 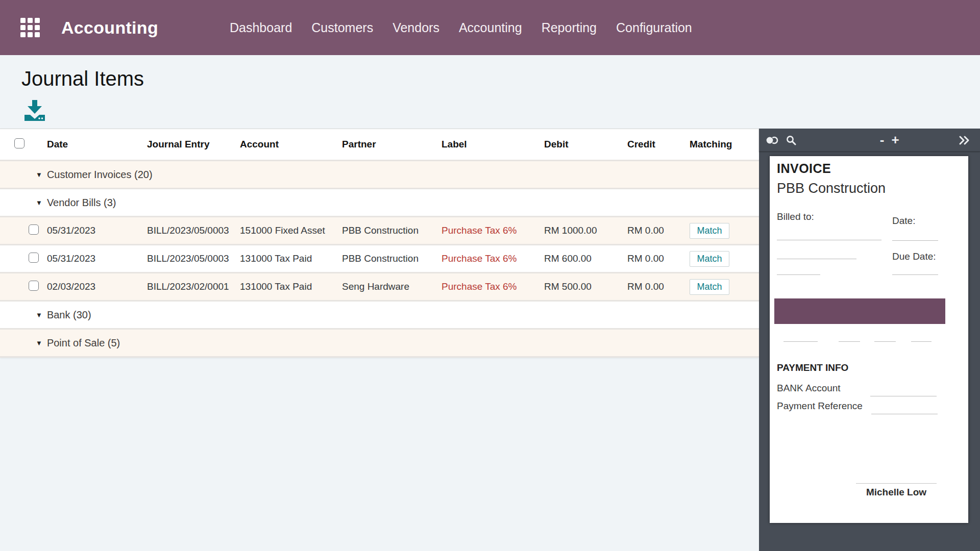 I want to click on cell-journal-entry: BILL/2023/02/0001, so click(x=193, y=287).